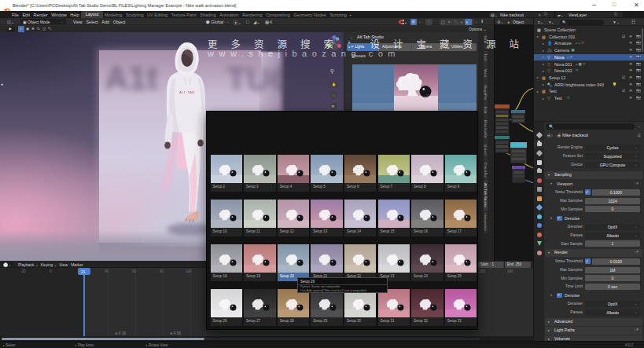 This screenshot has height=348, width=644. What do you see at coordinates (187, 93) in the screenshot?
I see `svg-text: ALT·TAB` at bounding box center [187, 93].